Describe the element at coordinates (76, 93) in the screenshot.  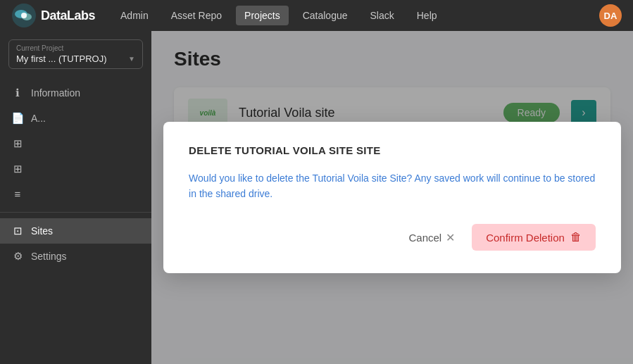
I see `sidebar-item-information: ℹ Information` at that location.